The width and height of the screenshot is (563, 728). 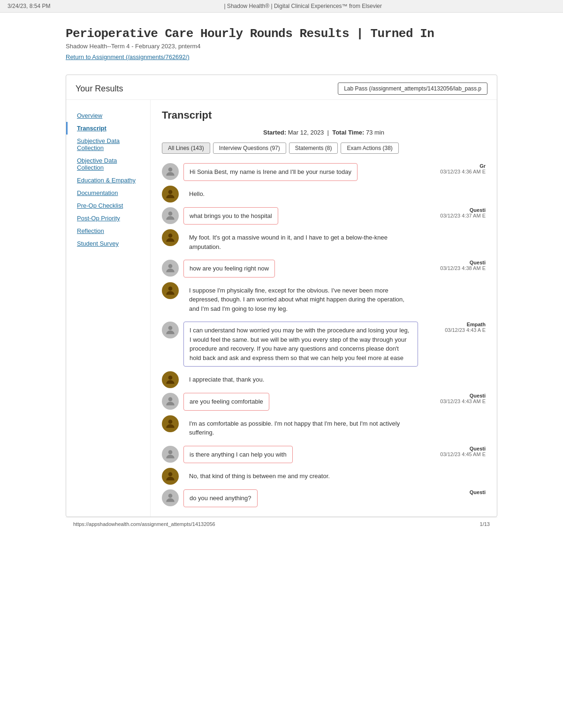 I want to click on chat-meta-4: Questi03/12/23 4:38 AM E, so click(x=463, y=265).